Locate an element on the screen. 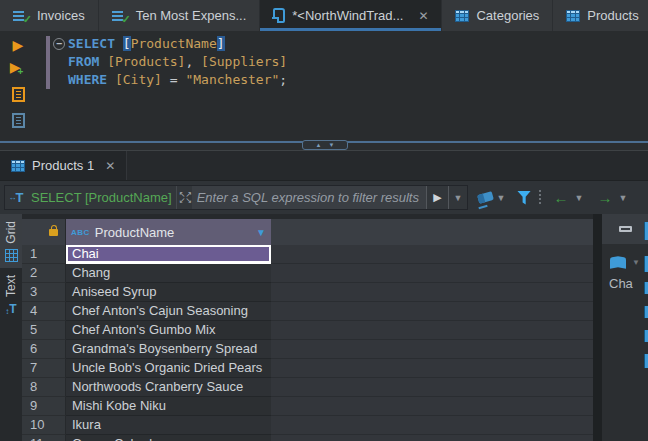 This screenshot has width=648, height=441. row-value-cell: Chang is located at coordinates (168, 274).